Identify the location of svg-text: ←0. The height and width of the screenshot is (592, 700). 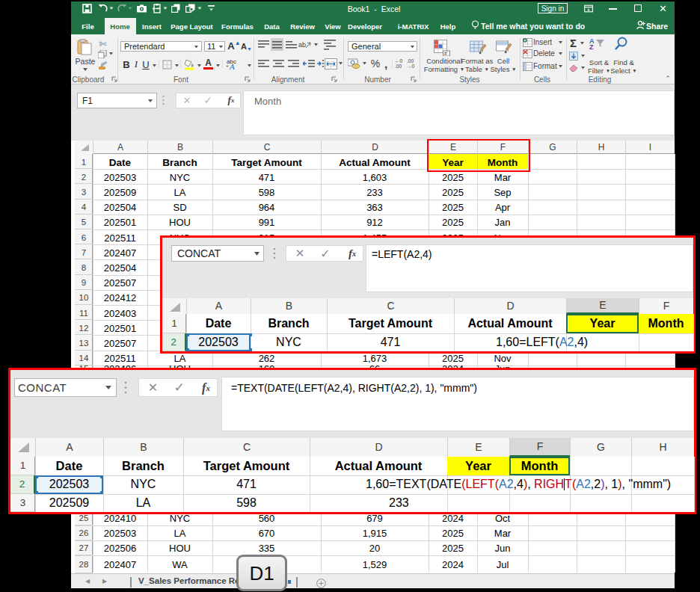
(399, 61).